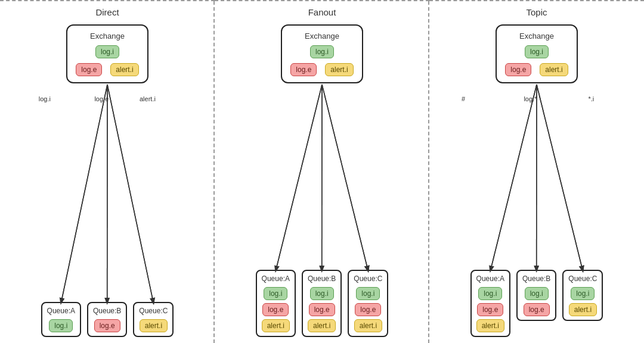  Describe the element at coordinates (101, 99) in the screenshot. I see `routing-label-log.e: log.e` at that location.